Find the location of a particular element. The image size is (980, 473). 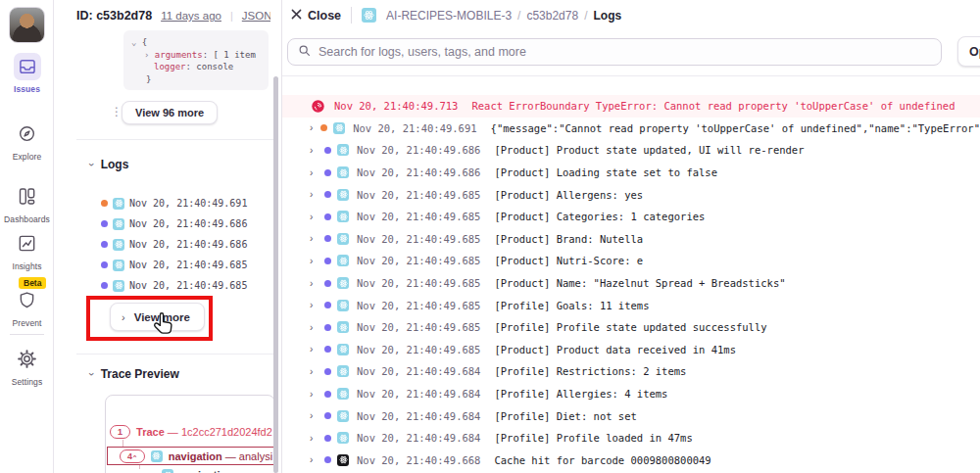

event-age-link: 11 days ago is located at coordinates (191, 16).